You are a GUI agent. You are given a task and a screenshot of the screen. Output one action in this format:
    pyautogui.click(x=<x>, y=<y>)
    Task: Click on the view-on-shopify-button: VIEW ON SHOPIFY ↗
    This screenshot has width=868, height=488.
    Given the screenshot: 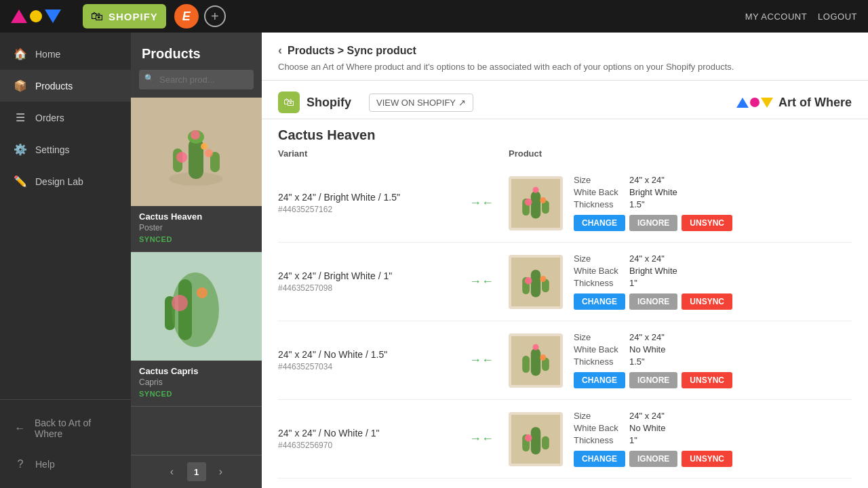 What is the action you would take?
    pyautogui.click(x=421, y=103)
    